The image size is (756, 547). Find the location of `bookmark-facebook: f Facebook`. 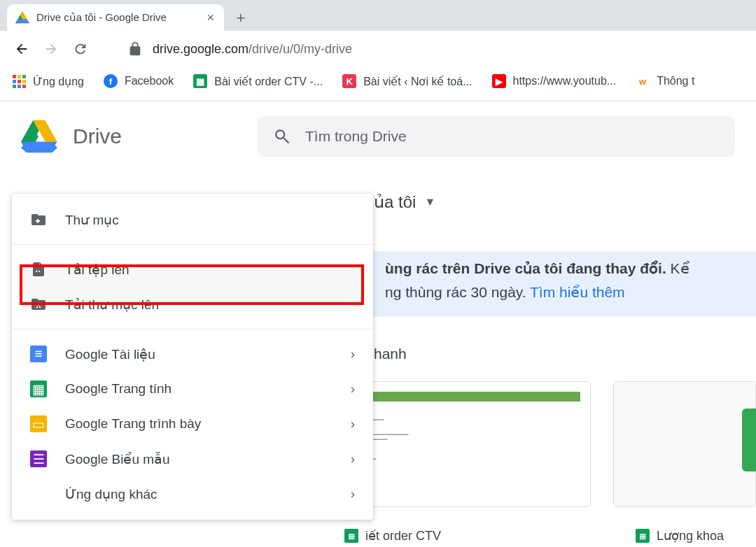

bookmark-facebook: f Facebook is located at coordinates (139, 81).